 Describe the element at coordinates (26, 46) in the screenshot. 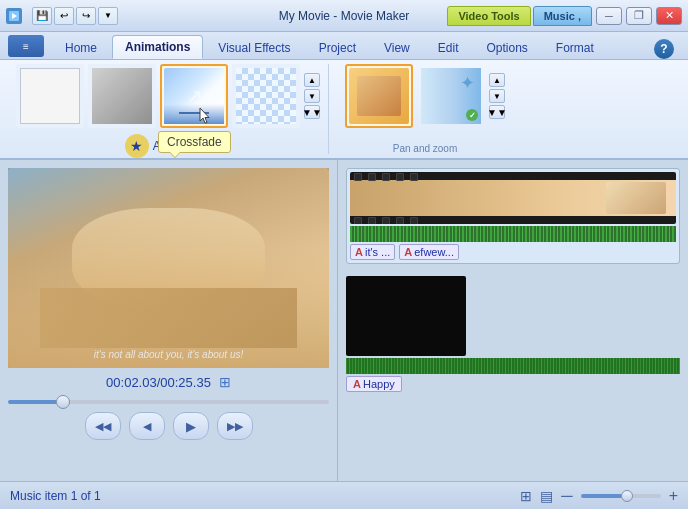

I see `app-menu-button: ≡` at that location.